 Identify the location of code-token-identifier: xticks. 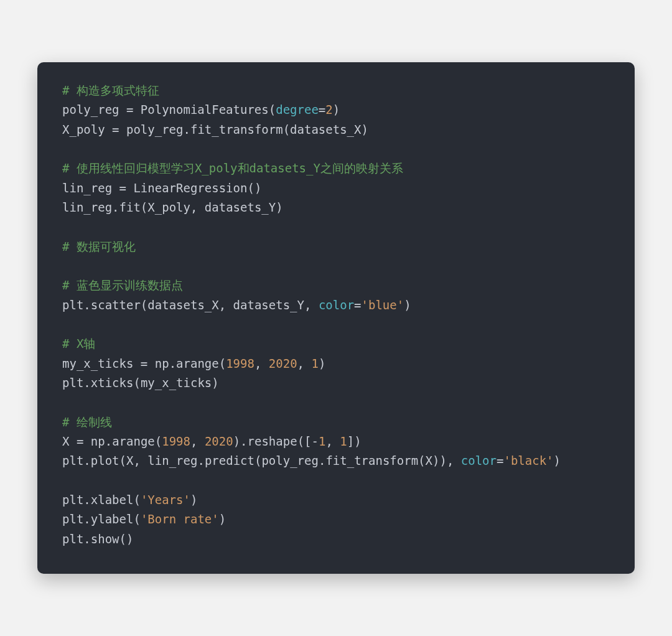
(112, 383).